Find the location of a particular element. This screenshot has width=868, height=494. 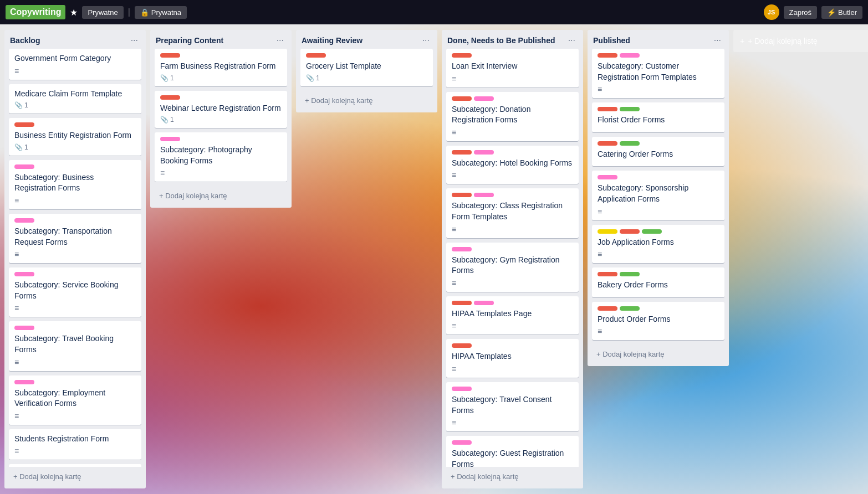

list-menu-preparing: ··· is located at coordinates (280, 40).